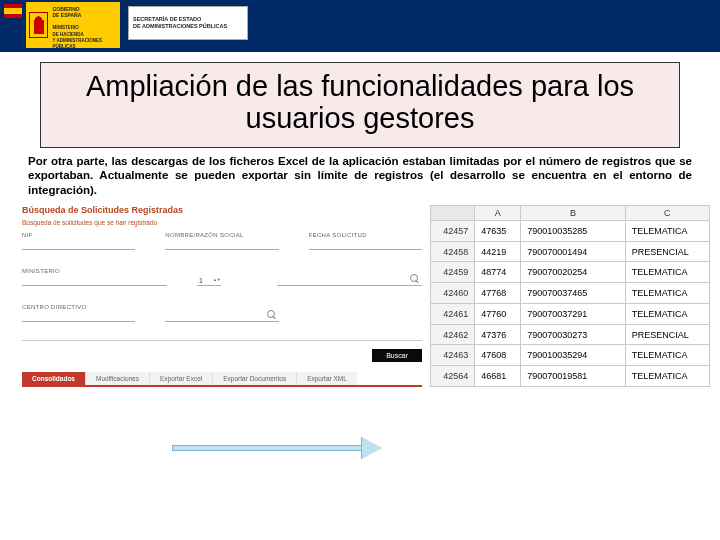 This screenshot has height=540, width=720. What do you see at coordinates (453, 376) in the screenshot?
I see `row-header: 42564` at bounding box center [453, 376].